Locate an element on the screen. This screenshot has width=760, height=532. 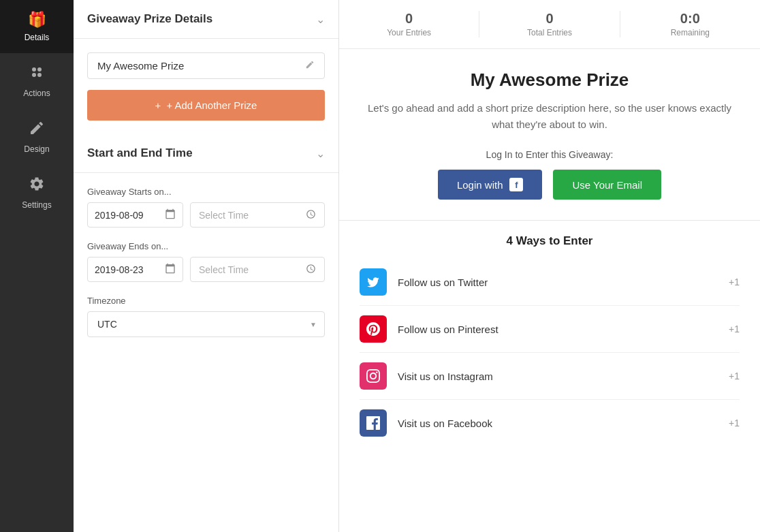
pinterest-icon is located at coordinates (373, 329).